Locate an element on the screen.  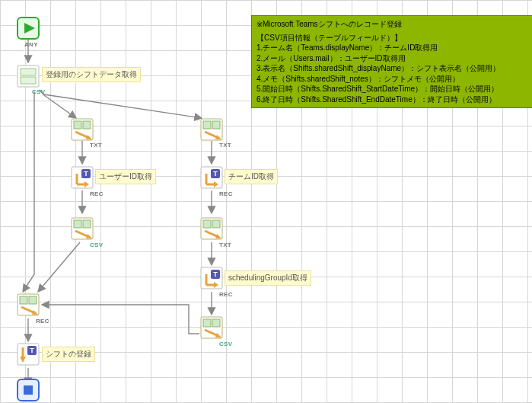
note-user-id: ユーザーID取得 is located at coordinates (126, 177).